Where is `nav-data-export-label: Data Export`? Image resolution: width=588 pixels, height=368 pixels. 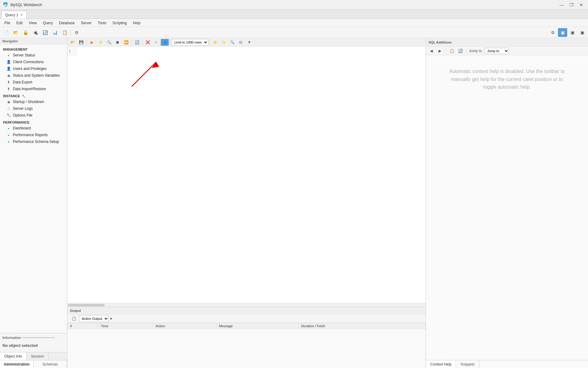
nav-data-export-label: Data Export is located at coordinates (23, 82).